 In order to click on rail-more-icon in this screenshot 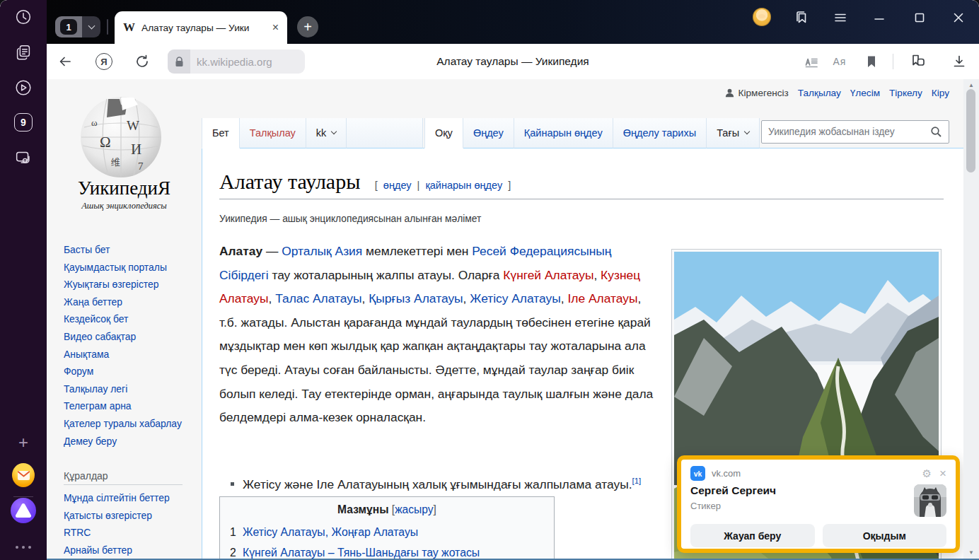, I will do `click(23, 547)`.